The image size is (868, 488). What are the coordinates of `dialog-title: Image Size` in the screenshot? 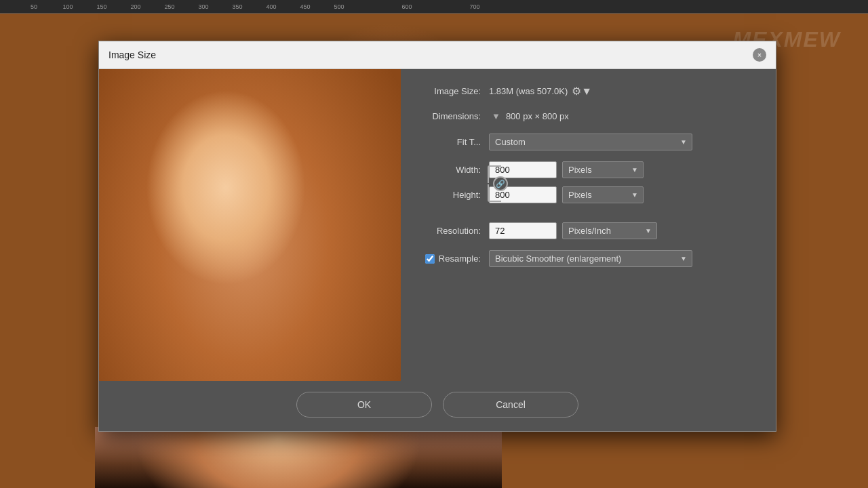 It's located at (132, 55).